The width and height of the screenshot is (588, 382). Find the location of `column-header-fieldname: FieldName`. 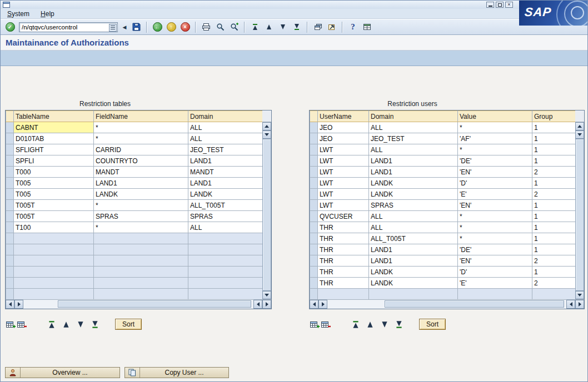

column-header-fieldname: FieldName is located at coordinates (141, 117).